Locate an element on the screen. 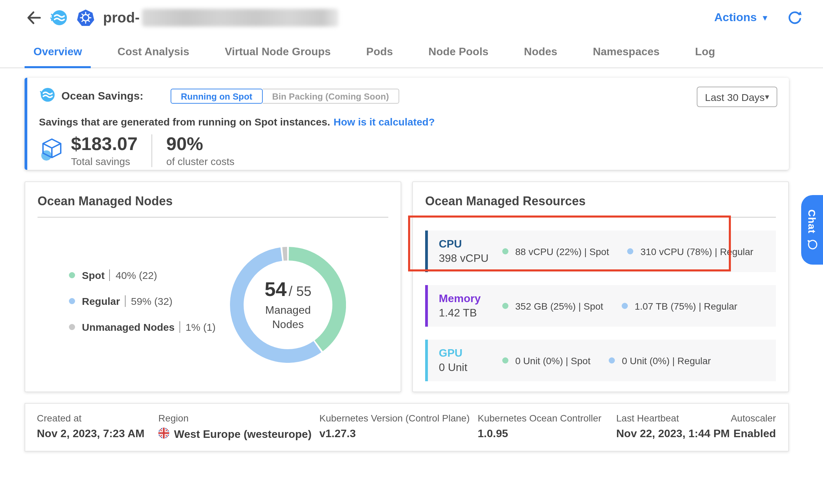 Image resolution: width=823 pixels, height=504 pixels. savings-description: Savings that are generated from running … is located at coordinates (408, 122).